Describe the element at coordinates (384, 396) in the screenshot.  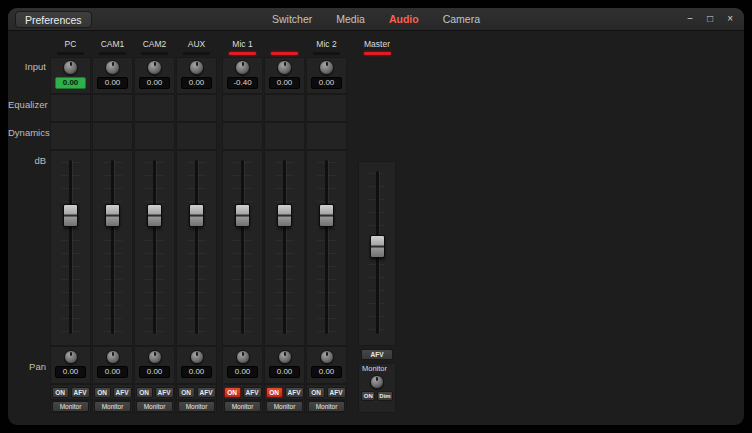
I see `monitor-dim-button: Dim` at that location.